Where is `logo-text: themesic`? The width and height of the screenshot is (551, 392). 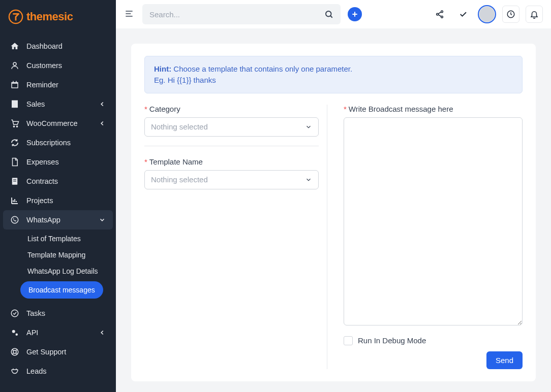
logo-text: themesic is located at coordinates (50, 17).